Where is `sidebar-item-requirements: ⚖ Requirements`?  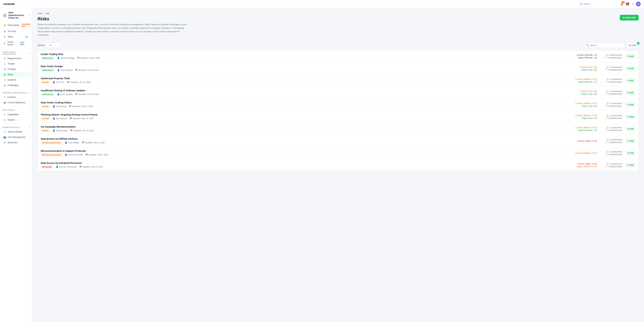 sidebar-item-requirements: ⚖ Requirements is located at coordinates (16, 59).